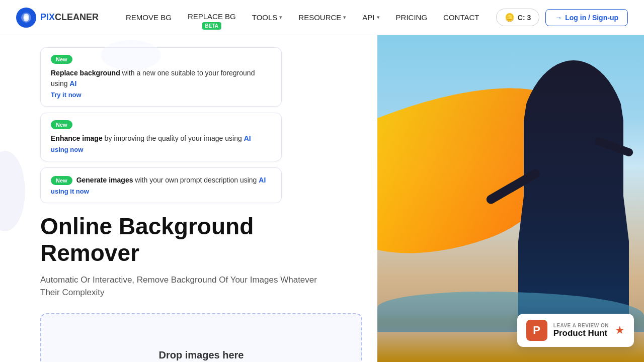 The image size is (644, 362). Describe the element at coordinates (510, 17) in the screenshot. I see `coin-icon: 🪙` at that location.